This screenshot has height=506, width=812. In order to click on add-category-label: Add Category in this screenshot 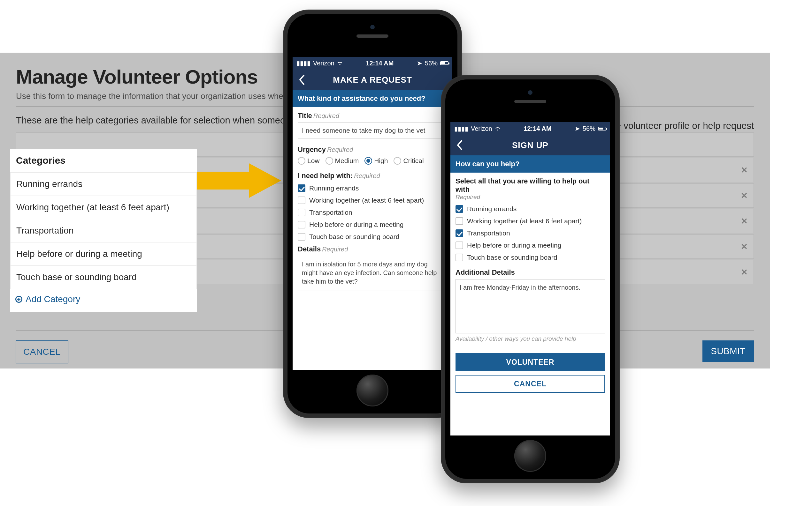, I will do `click(53, 299)`.